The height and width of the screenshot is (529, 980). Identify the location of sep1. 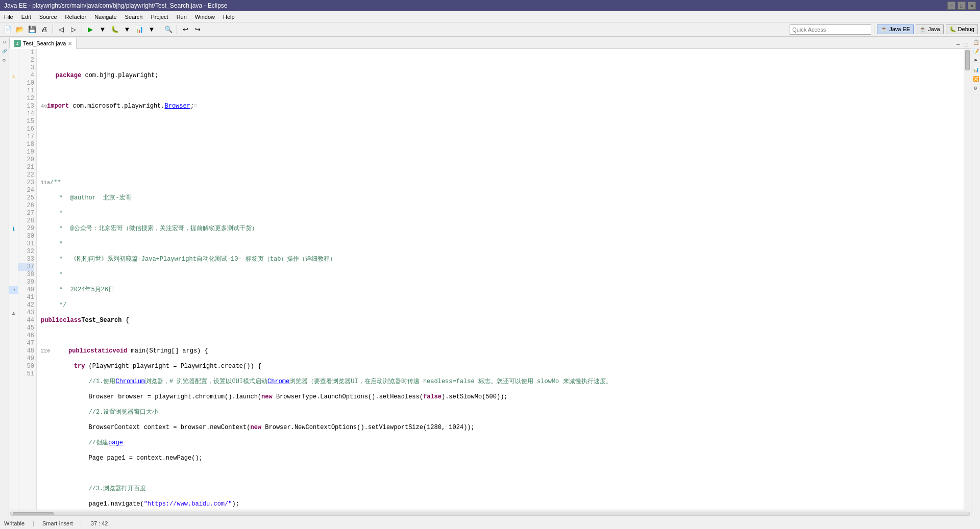
(53, 30).